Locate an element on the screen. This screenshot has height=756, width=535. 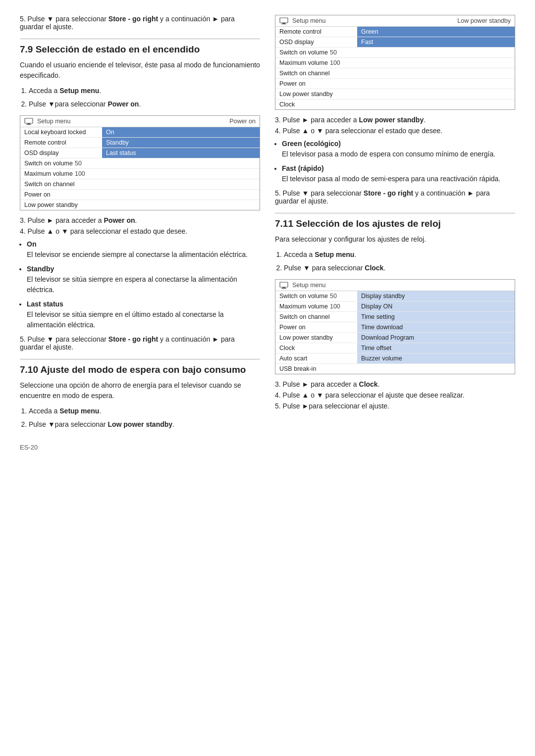
section-710-steps: Acceda a Setup menu. Pulse ▼para selecci… is located at coordinates (145, 418).